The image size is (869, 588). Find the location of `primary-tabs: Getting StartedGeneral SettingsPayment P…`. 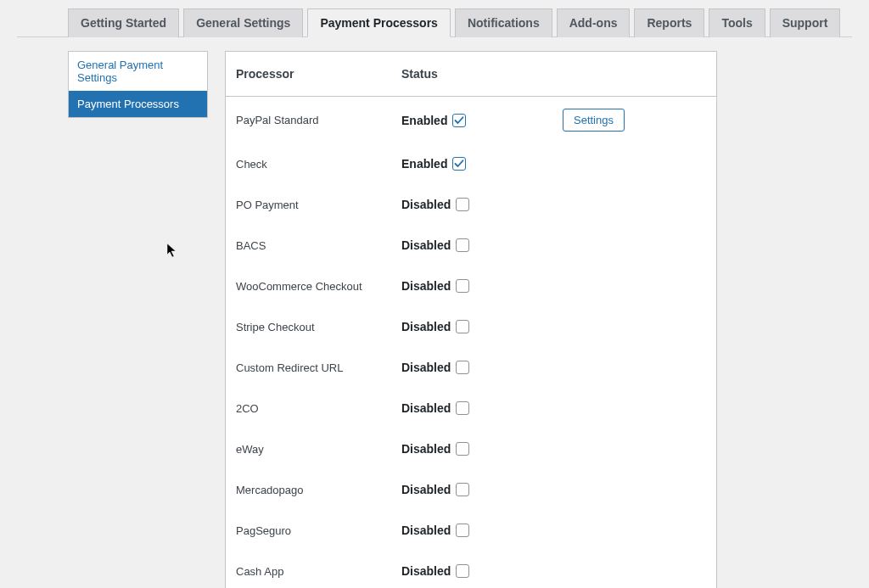

primary-tabs: Getting StartedGeneral SettingsPayment P… is located at coordinates (434, 23).